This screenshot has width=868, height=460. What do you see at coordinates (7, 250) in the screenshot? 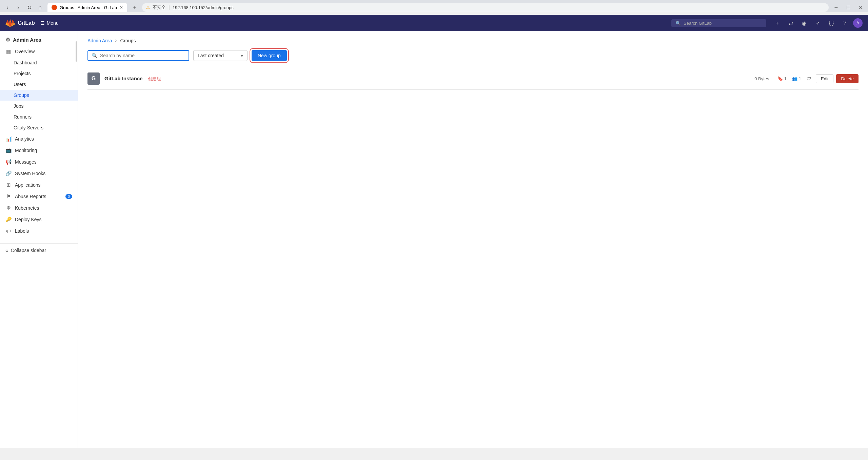
I see `chevron-left-icon: «` at bounding box center [7, 250].